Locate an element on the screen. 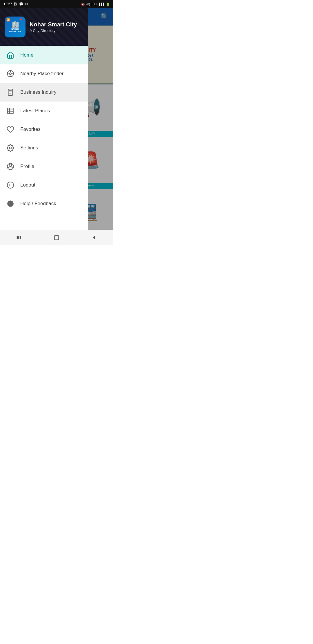 The image size is (313, 644). help-icon is located at coordinates (10, 204).